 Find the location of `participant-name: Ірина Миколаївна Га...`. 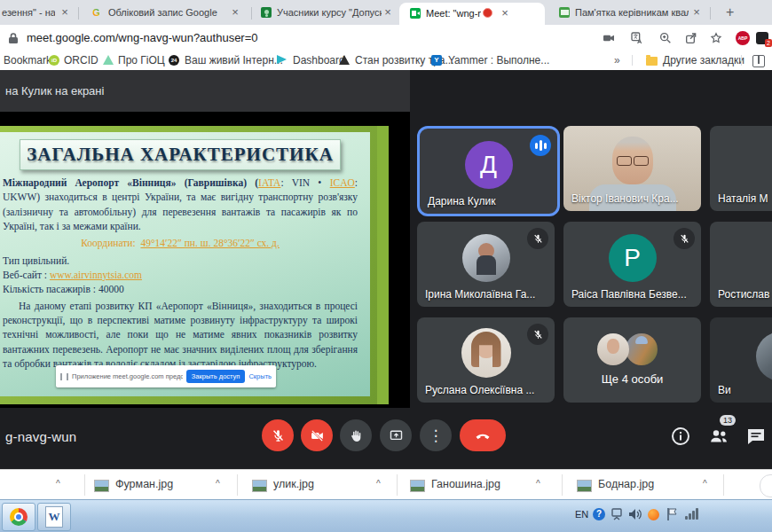

participant-name: Ірина Миколаївна Га... is located at coordinates (480, 294).